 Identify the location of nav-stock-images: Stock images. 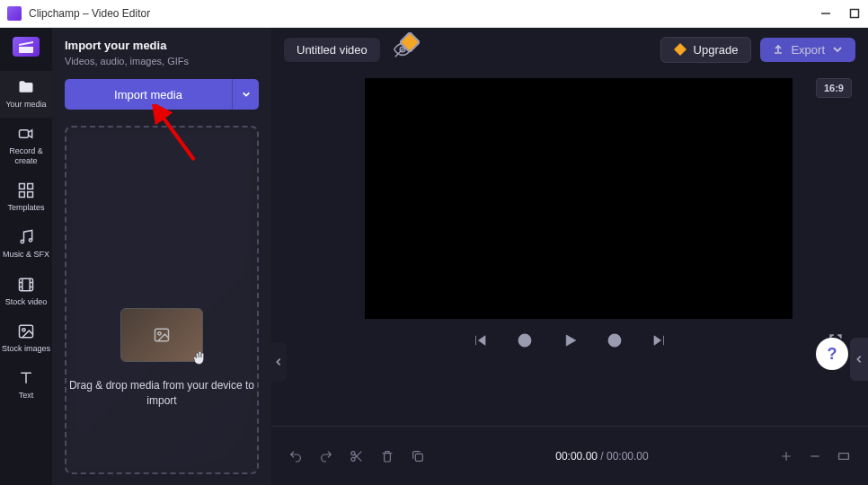
(26, 339).